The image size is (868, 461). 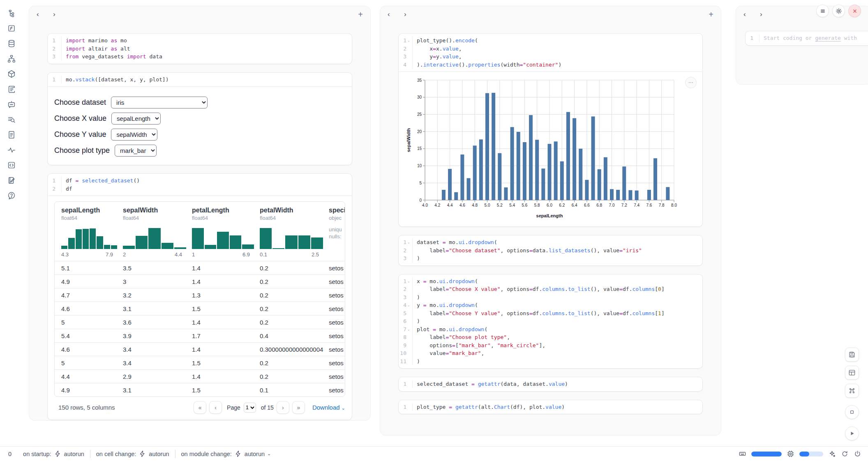 I want to click on altair-chart: 4.04.24.44.64.85.05.25.45.65.86.06.26.46…, so click(x=552, y=148).